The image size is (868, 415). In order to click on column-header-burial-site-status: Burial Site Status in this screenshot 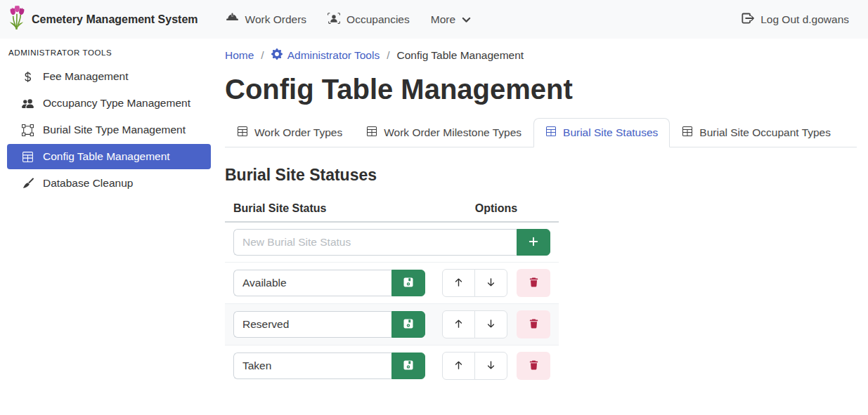, I will do `click(329, 209)`.